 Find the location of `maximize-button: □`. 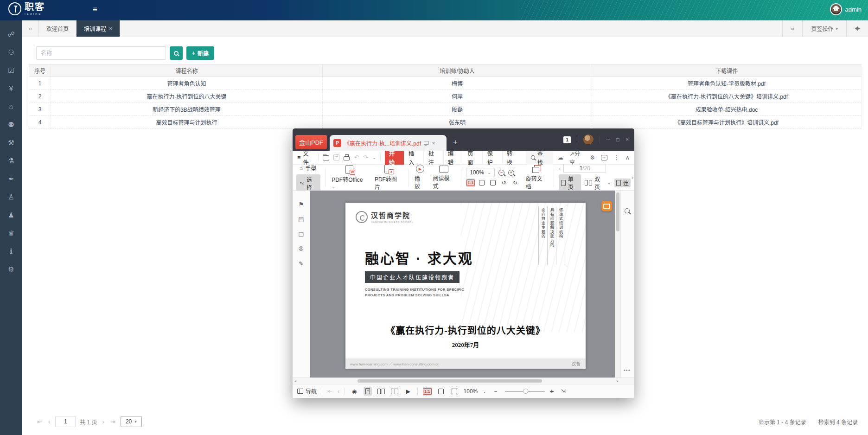

maximize-button: □ is located at coordinates (618, 140).